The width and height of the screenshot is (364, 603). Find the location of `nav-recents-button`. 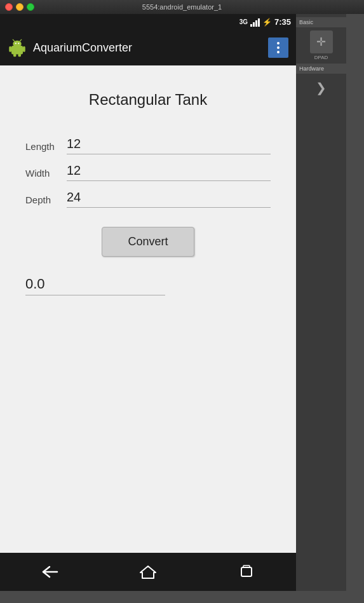

nav-recents-button is located at coordinates (246, 572).